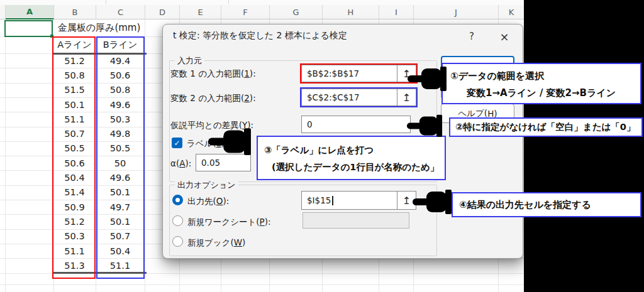 The image size is (644, 292). Describe the element at coordinates (545, 93) in the screenshot. I see `note1-line2: 変数1→Aライン / 変数2→Bライン` at that location.